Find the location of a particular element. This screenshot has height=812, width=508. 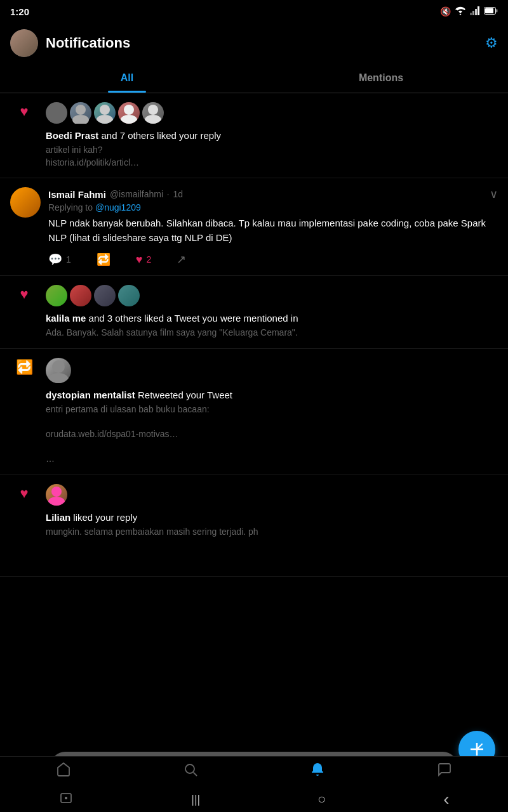

tweet-actions-1: 💬 1 🔁 ♥ 2 ↗ is located at coordinates (273, 259).